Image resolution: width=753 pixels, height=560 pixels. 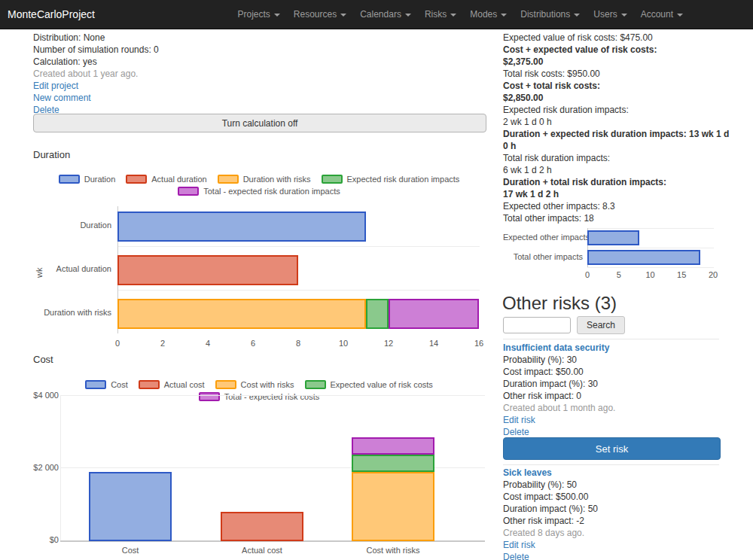 What do you see at coordinates (613, 86) in the screenshot?
I see `summary-line: Cost + total risk costs:` at bounding box center [613, 86].